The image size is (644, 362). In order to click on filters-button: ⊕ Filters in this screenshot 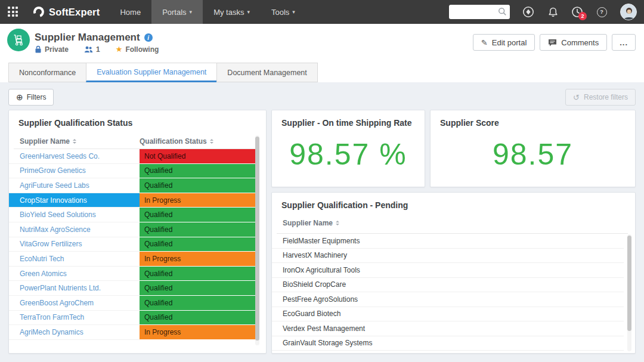, I will do `click(31, 97)`.